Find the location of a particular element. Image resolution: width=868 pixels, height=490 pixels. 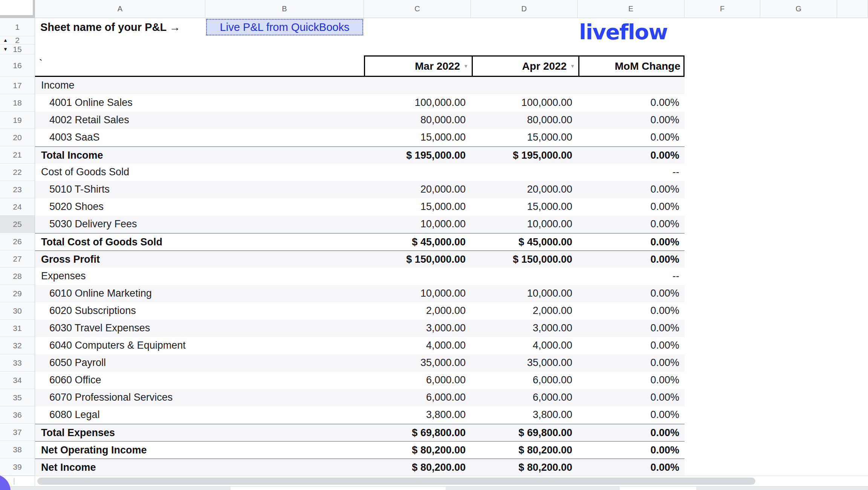

row-header-23: 23 is located at coordinates (17, 190).